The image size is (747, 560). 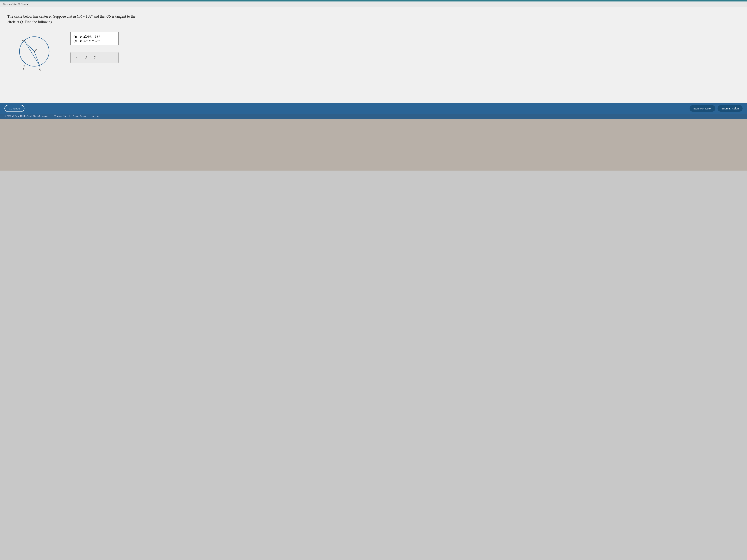 I want to click on svg-text: R, so click(x=22, y=40).